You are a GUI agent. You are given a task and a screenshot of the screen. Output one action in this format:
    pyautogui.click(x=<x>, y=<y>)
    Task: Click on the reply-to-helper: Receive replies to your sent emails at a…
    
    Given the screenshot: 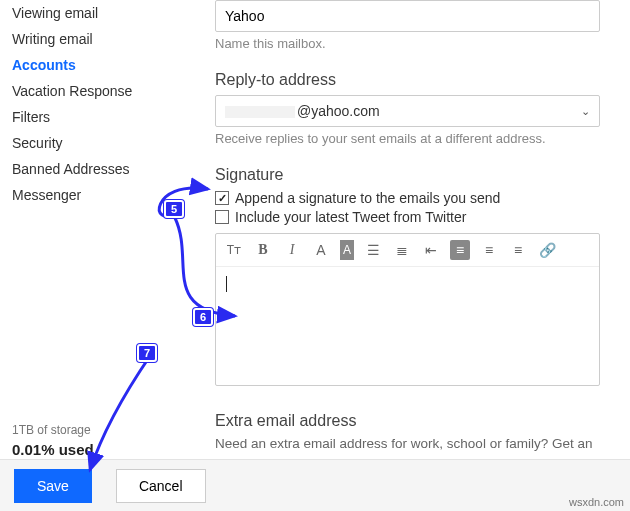 What is the action you would take?
    pyautogui.click(x=408, y=138)
    